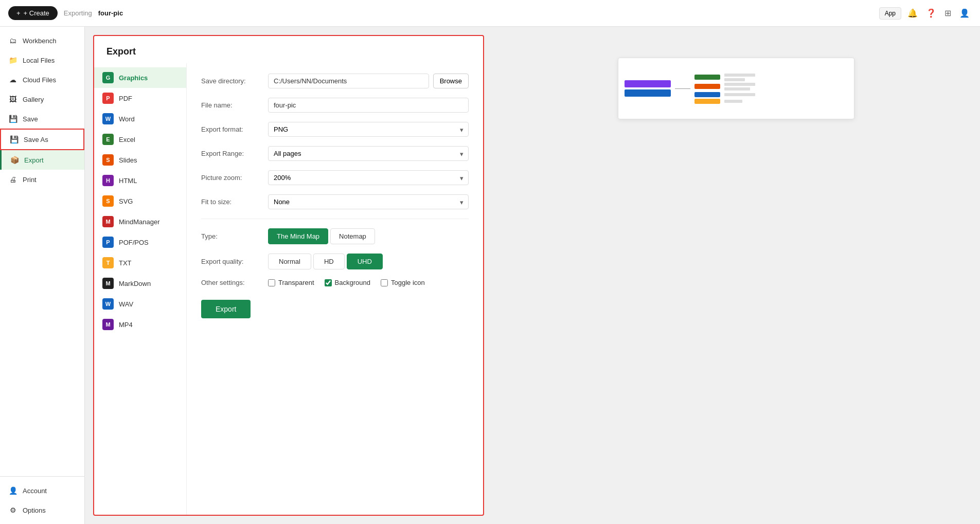 This screenshot has height=524, width=980. Describe the element at coordinates (353, 283) in the screenshot. I see `background-label: Background` at that location.